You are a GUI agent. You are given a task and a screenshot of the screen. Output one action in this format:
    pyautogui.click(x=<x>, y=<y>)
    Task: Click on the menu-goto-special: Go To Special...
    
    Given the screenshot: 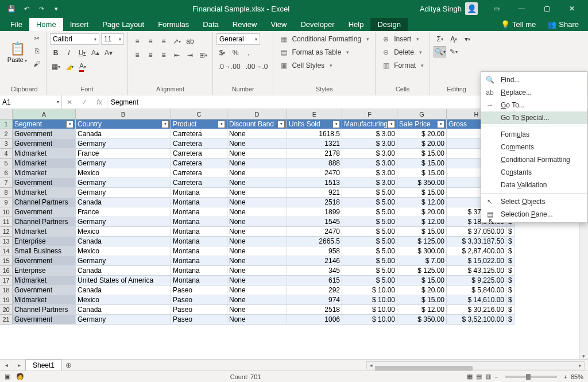 What is the action you would take?
    pyautogui.click(x=534, y=118)
    